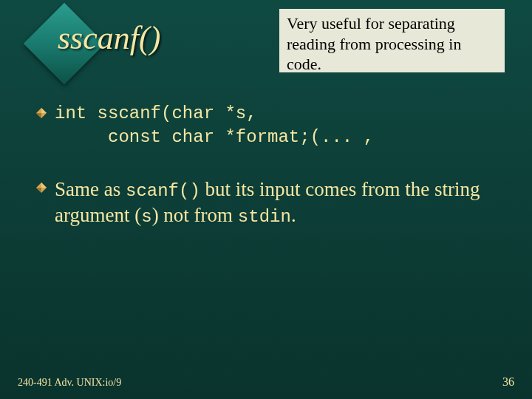 Image resolution: width=532 pixels, height=399 pixels. I want to click on code-declaration: int sscanf(char *s, const char *format;(…, so click(214, 126).